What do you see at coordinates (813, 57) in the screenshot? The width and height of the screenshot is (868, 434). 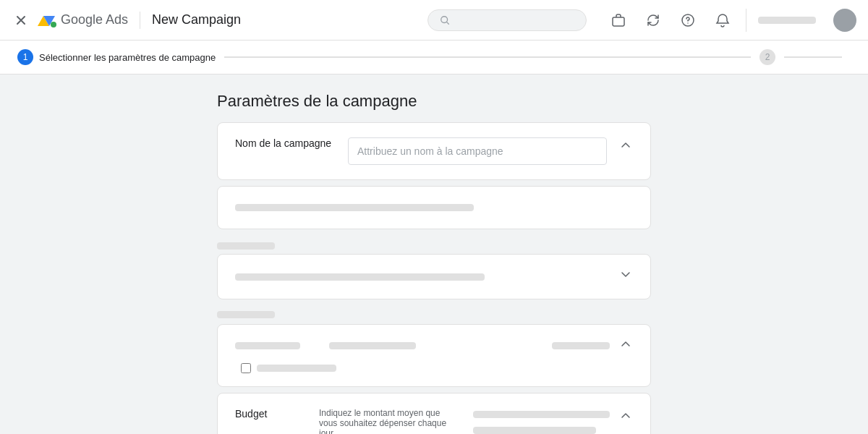 I see `step-2-line` at bounding box center [813, 57].